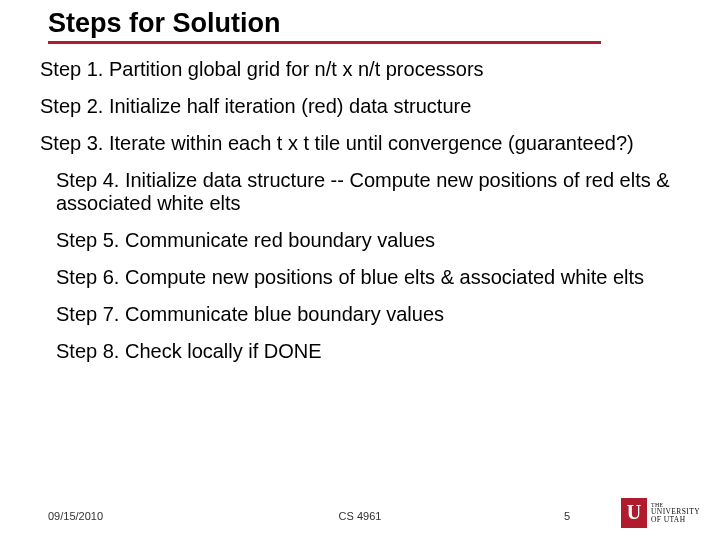 Image resolution: width=720 pixels, height=540 pixels. Describe the element at coordinates (360, 352) in the screenshot. I see `step-8: Step 8. Check locally if DONE` at that location.